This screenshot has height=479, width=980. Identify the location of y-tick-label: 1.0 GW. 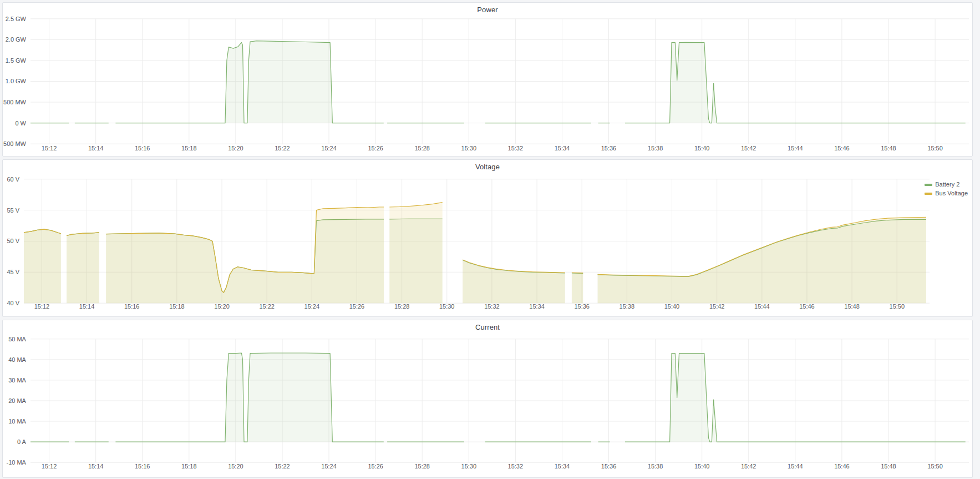
(16, 81).